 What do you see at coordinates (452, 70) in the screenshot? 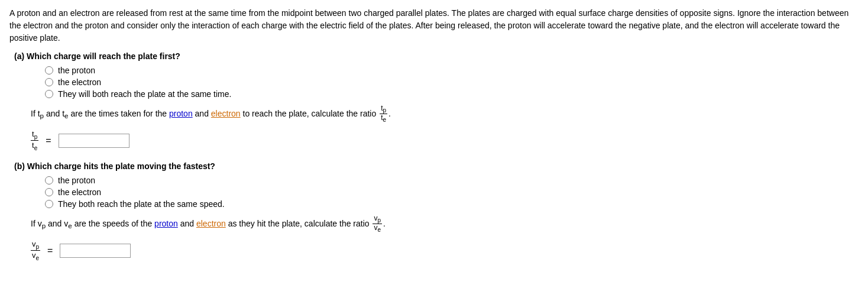
I see `part-a-option-1: the proton` at bounding box center [452, 70].